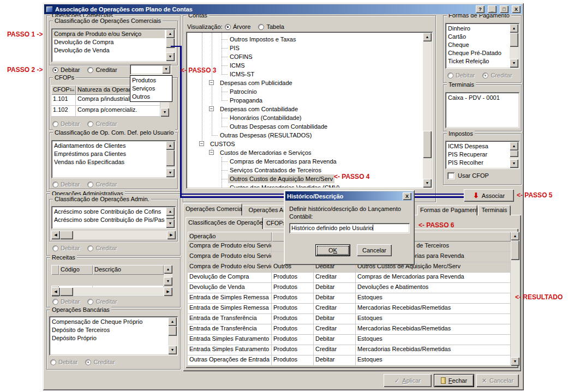 Image resolution: width=568 pixels, height=392 pixels. Describe the element at coordinates (349, 350) in the screenshot. I see `table-row: Entrada Simples FaturamentoProdutosCredi…` at that location.